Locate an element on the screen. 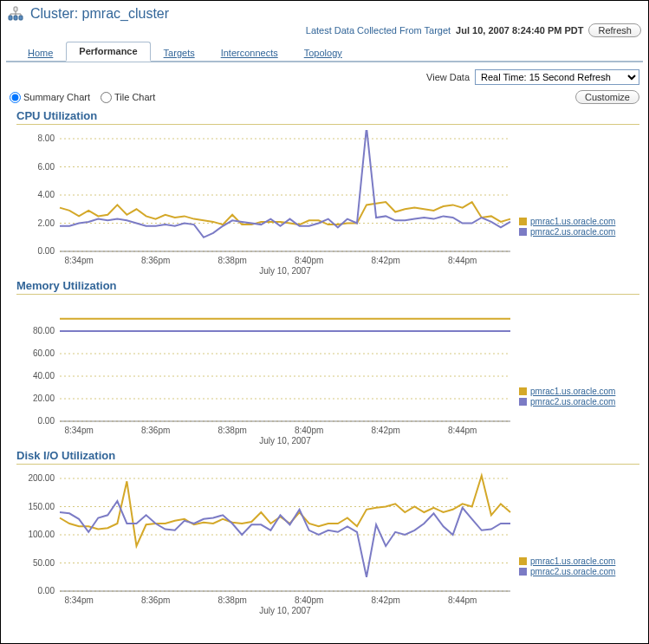  refresh-button: Refresh is located at coordinates (615, 30).